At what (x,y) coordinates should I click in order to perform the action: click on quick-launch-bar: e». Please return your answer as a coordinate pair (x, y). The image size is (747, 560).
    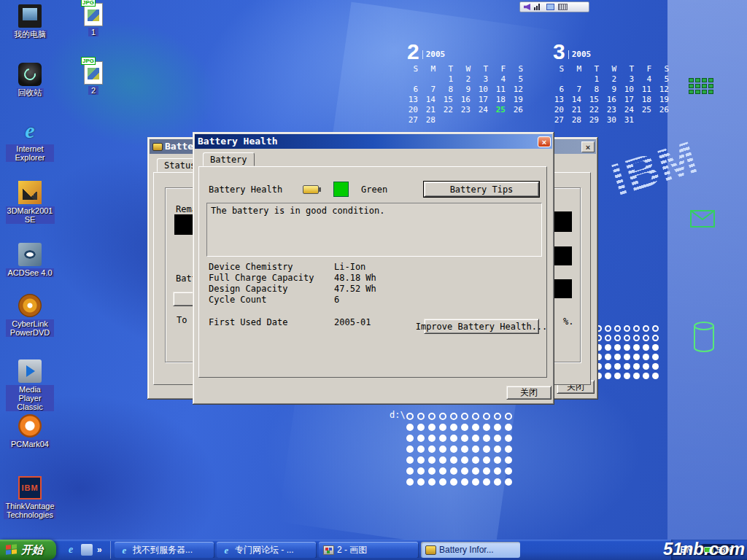
    Looking at the image, I should click on (85, 550).